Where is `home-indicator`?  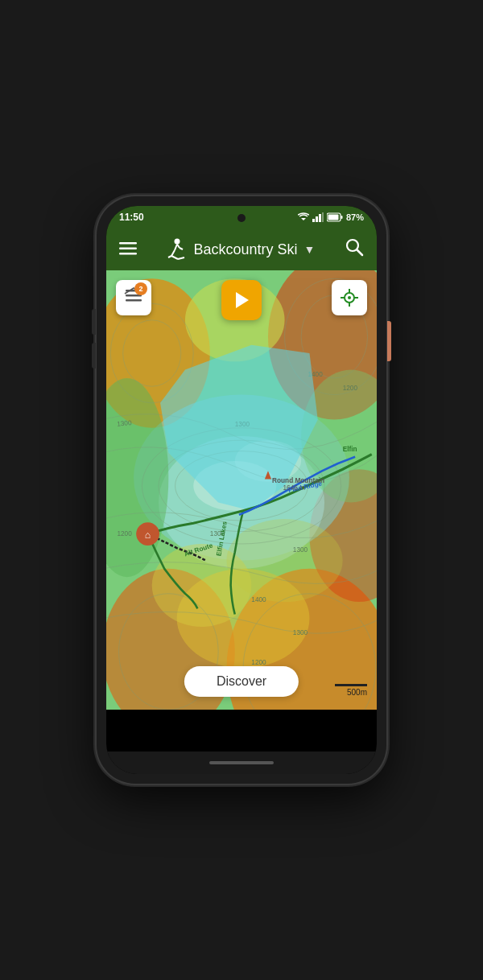 home-indicator is located at coordinates (242, 763).